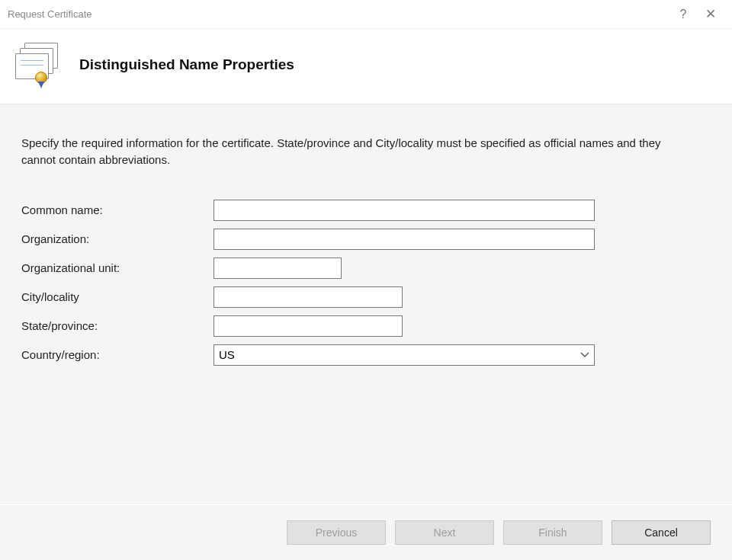 This screenshot has width=732, height=560. Describe the element at coordinates (117, 355) in the screenshot. I see `label-country: Country/region:` at that location.